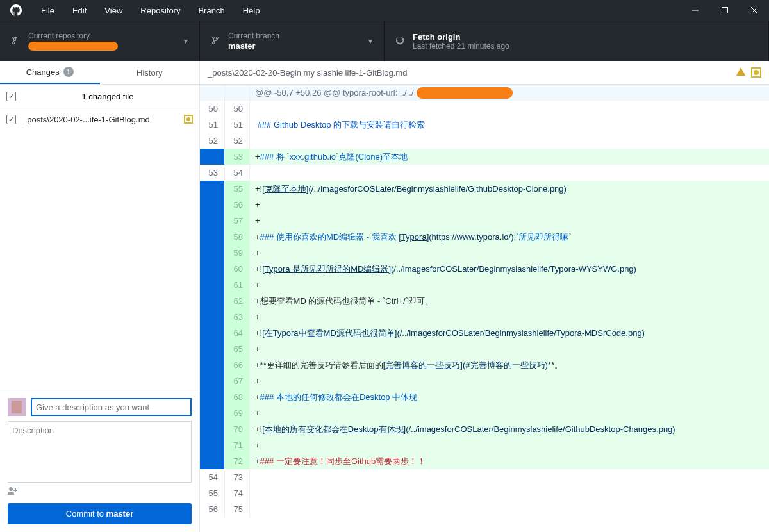 The height and width of the screenshot is (532, 769). Describe the element at coordinates (12, 119) in the screenshot. I see `file-checkbox: ✓` at that location.